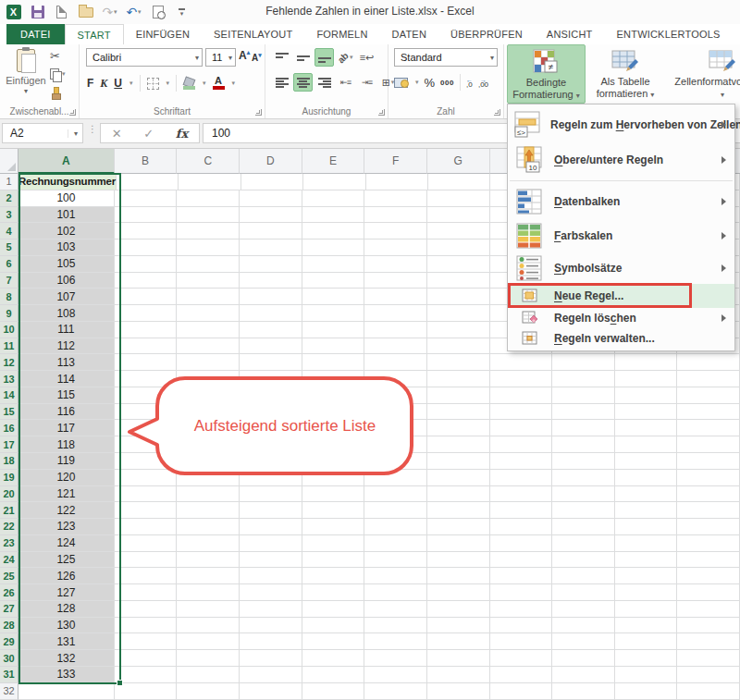  What do you see at coordinates (334, 560) in the screenshot?
I see `cell-e24` at bounding box center [334, 560].